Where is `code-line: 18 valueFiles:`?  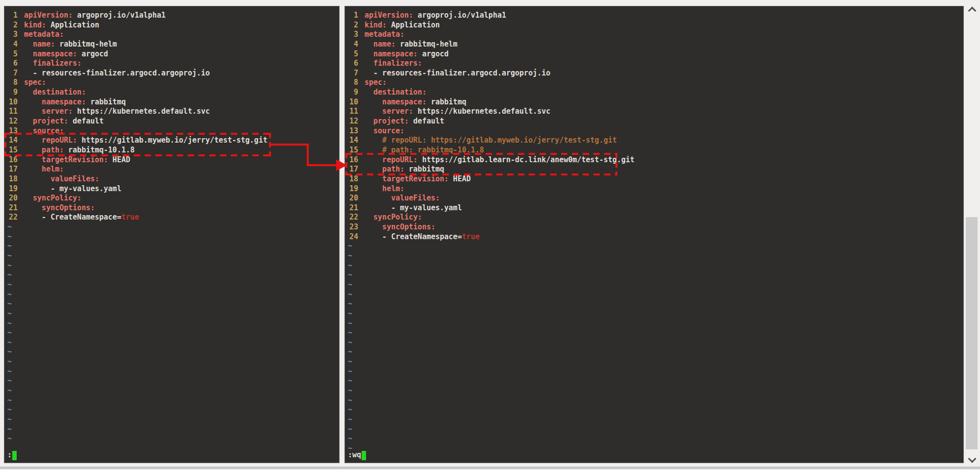
code-line: 18 valueFiles: is located at coordinates (172, 179).